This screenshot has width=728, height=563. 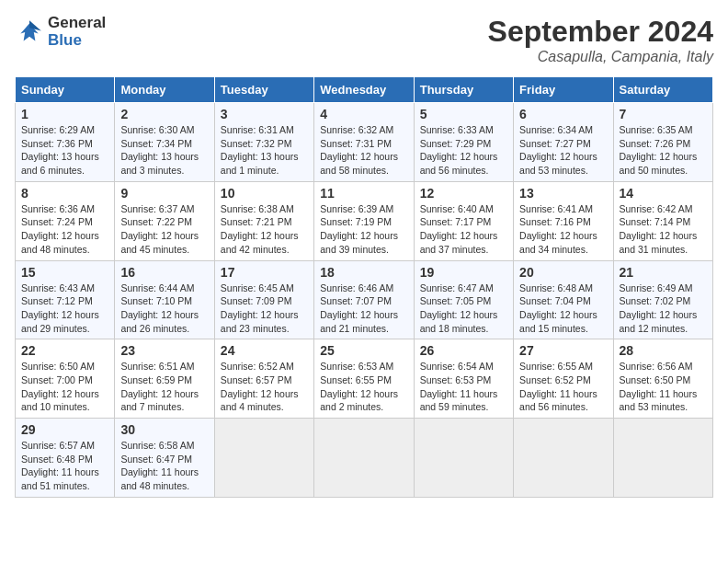 What do you see at coordinates (364, 40) in the screenshot?
I see `page-header: General Blue September 2024 Casapulla, C…` at bounding box center [364, 40].